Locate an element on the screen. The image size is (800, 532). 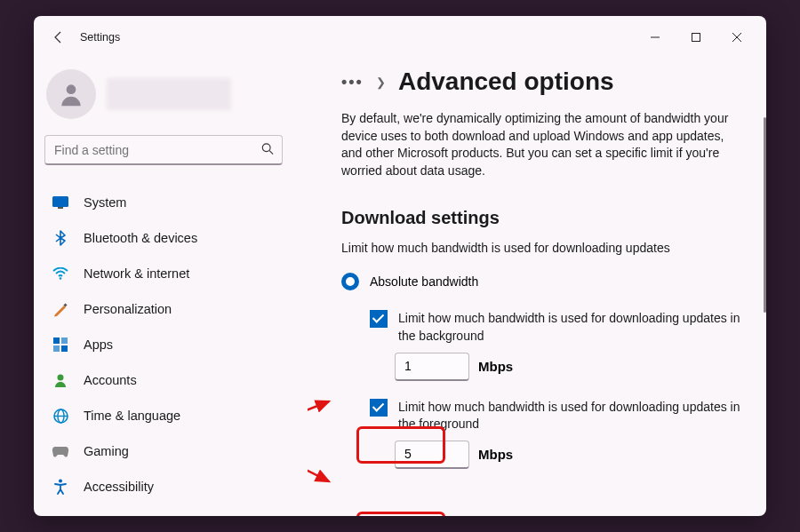
search-input is located at coordinates (164, 150).